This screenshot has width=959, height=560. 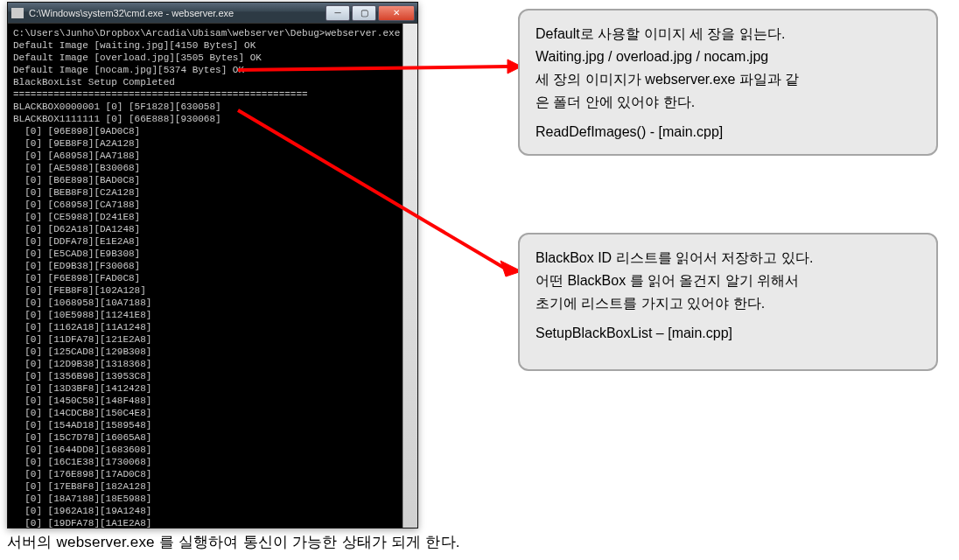 What do you see at coordinates (234, 542) in the screenshot?
I see `page-caption: 서버의 webserver.exe 를 실행하여 통신이 가능한 상태가 되게 …` at bounding box center [234, 542].